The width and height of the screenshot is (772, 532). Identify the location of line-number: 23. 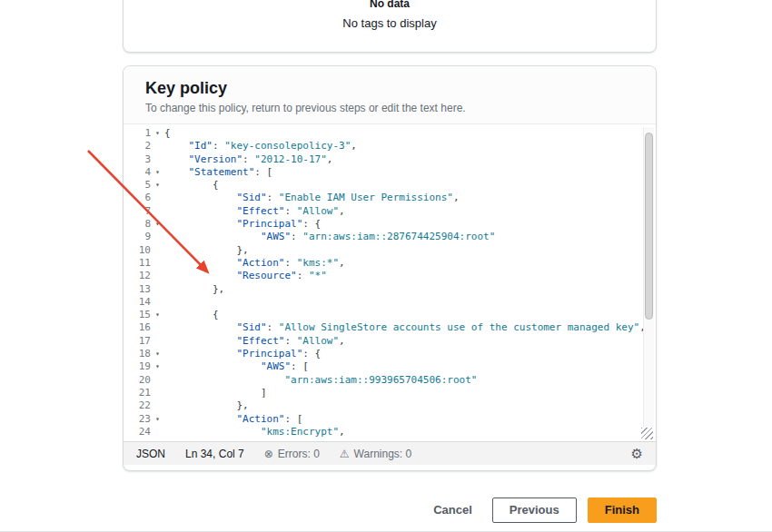
(137, 419).